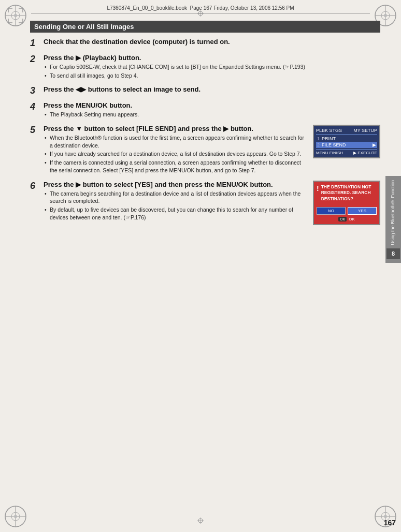 The image size is (401, 532). Describe the element at coordinates (205, 27) in the screenshot. I see `section-header: Sending One or All Still Images` at that location.